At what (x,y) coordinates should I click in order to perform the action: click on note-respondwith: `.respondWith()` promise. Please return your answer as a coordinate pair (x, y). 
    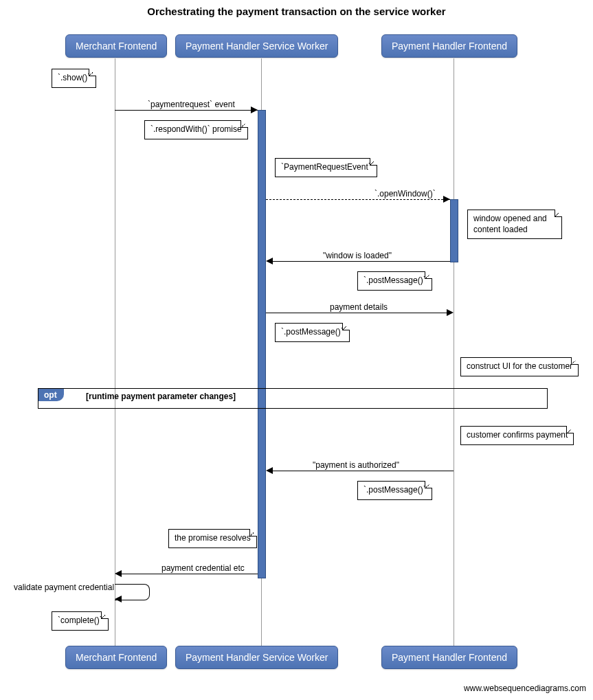
    Looking at the image, I should click on (197, 130).